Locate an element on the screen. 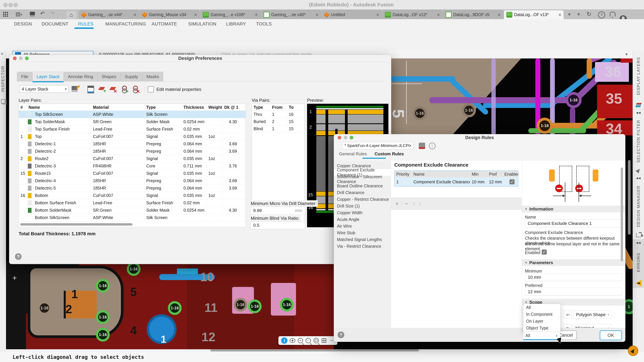 The width and height of the screenshot is (644, 362). menu-library: LIBRARY is located at coordinates (236, 24).